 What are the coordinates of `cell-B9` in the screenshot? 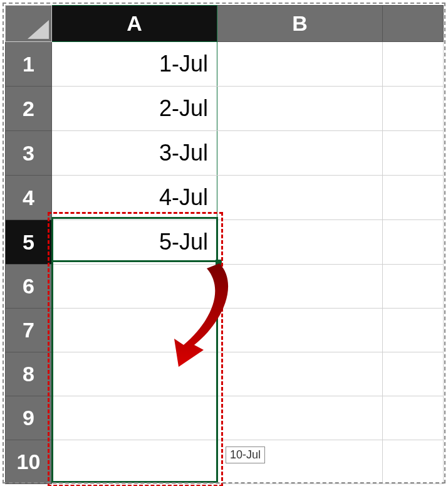 It's located at (300, 418).